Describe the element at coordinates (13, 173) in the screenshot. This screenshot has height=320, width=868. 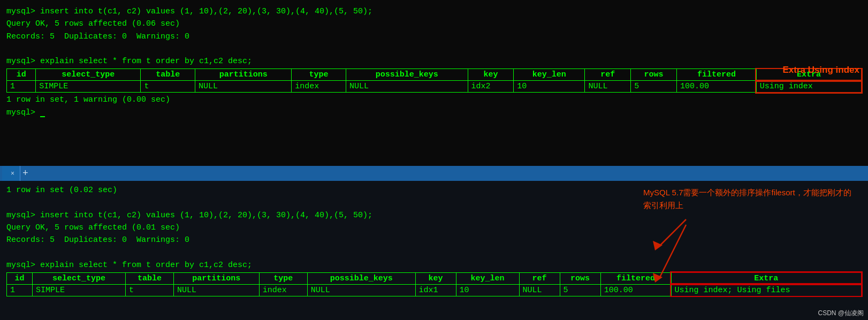
I see `tab-close-button: ×` at that location.